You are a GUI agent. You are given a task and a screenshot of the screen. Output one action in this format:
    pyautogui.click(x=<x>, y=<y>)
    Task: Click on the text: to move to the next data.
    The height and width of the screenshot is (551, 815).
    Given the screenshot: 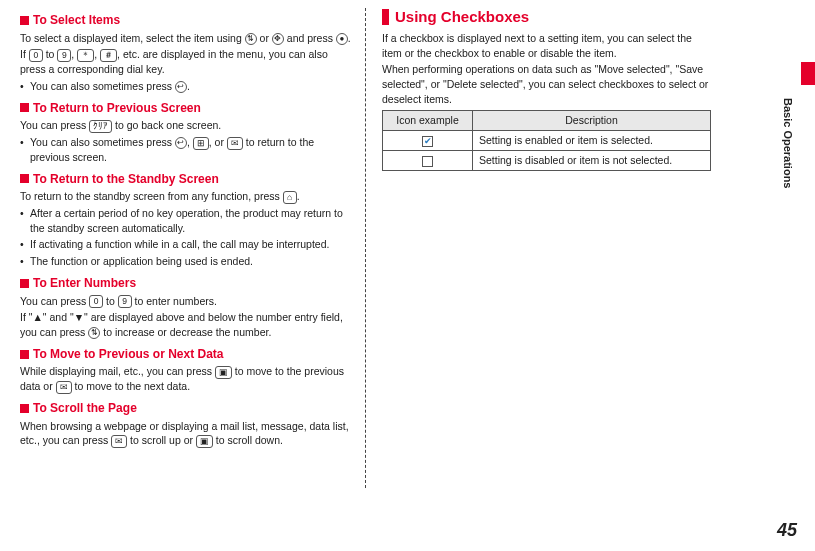 What is the action you would take?
    pyautogui.click(x=132, y=386)
    